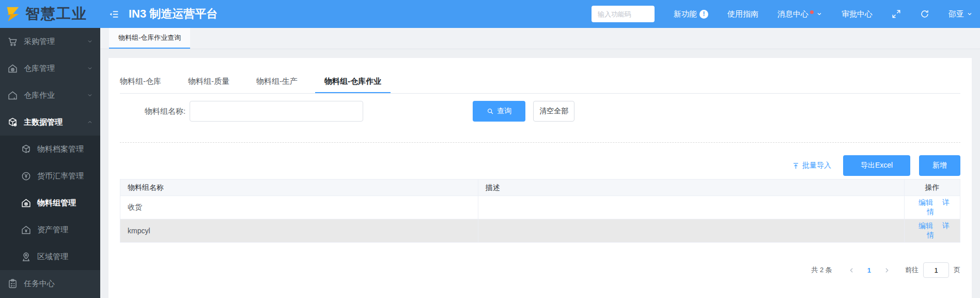 The image size is (980, 298). What do you see at coordinates (490, 111) in the screenshot?
I see `search-icon` at bounding box center [490, 111].